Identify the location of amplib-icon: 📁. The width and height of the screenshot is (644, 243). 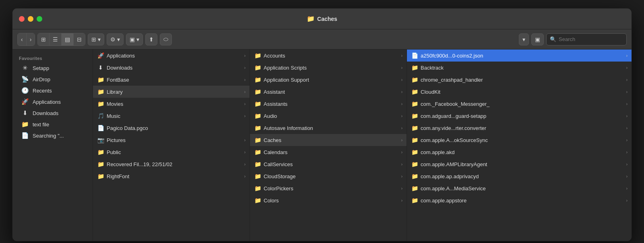
(415, 164).